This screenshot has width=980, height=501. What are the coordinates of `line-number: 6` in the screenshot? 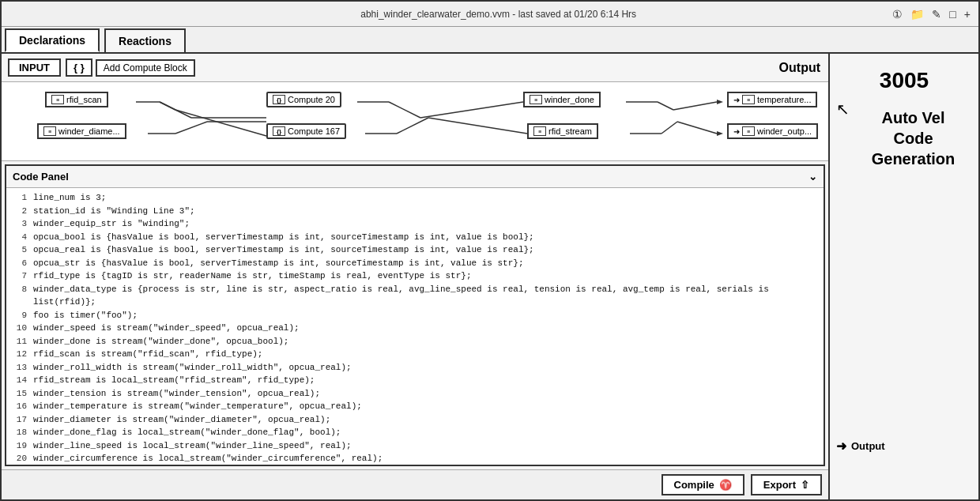 It's located at (20, 264).